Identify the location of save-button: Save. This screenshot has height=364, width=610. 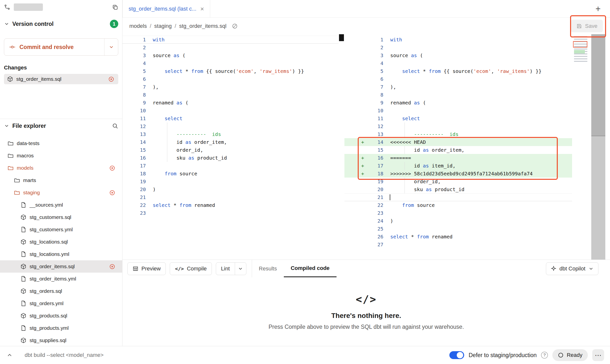
(587, 26).